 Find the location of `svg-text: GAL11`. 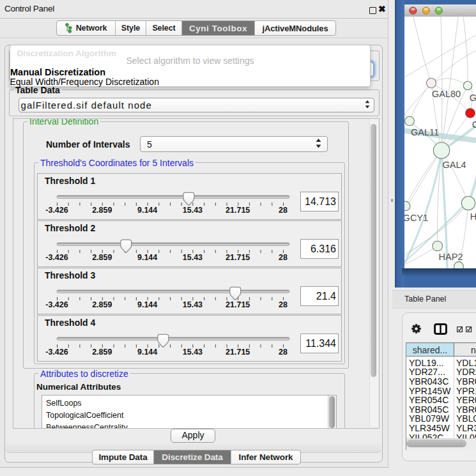

svg-text: GAL11 is located at coordinates (425, 132).